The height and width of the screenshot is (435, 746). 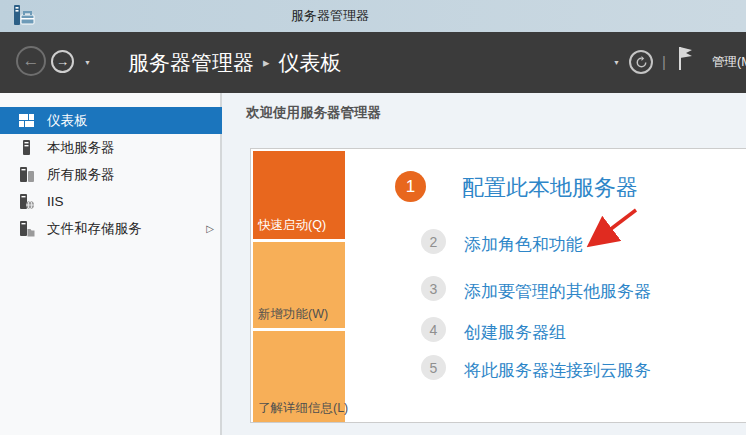 What do you see at coordinates (191, 63) in the screenshot?
I see `breadcrumb-root: 服务器管理器` at bounding box center [191, 63].